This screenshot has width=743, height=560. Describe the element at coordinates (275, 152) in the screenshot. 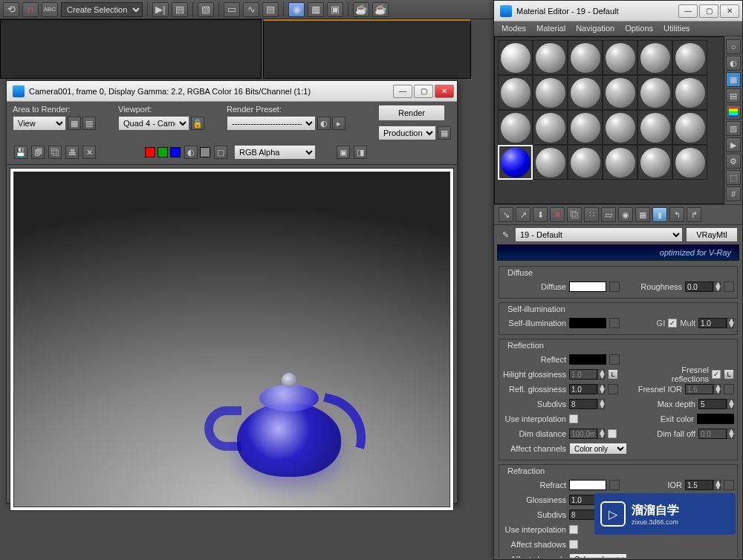

I see `channel-dropdown: RGB Alpha` at that location.